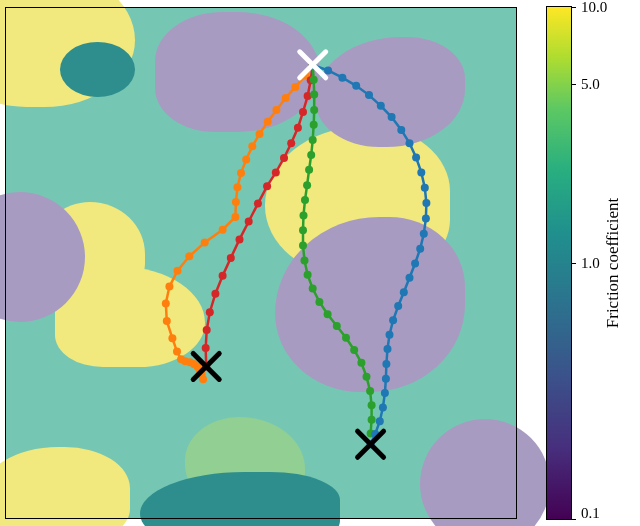  Describe the element at coordinates (240, 222) in the screenshot. I see `trajectory-orange` at that location.